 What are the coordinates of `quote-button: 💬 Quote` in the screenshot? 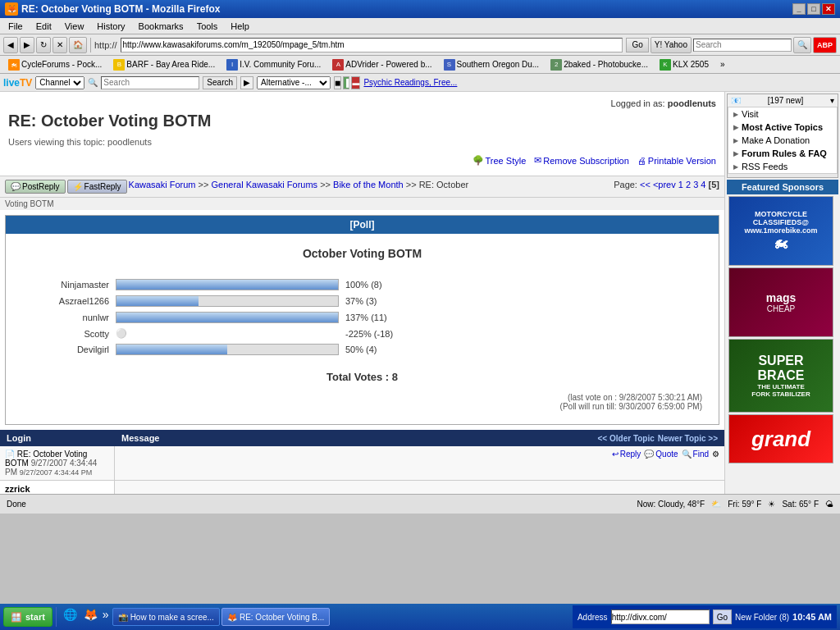 It's located at (661, 454).